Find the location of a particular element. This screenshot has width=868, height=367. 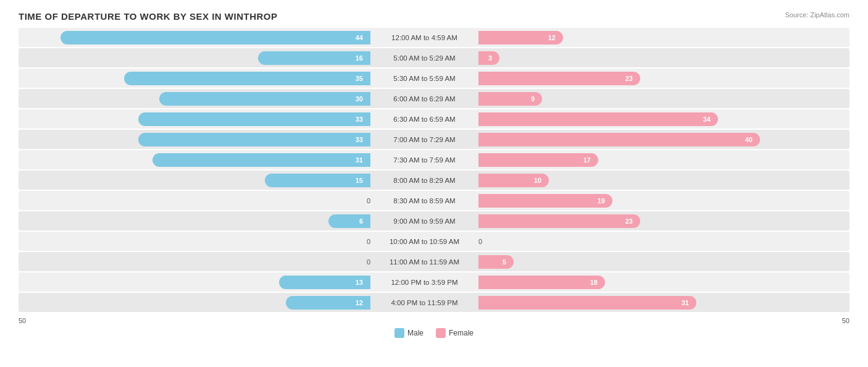

female-side: 12 is located at coordinates (654, 37).